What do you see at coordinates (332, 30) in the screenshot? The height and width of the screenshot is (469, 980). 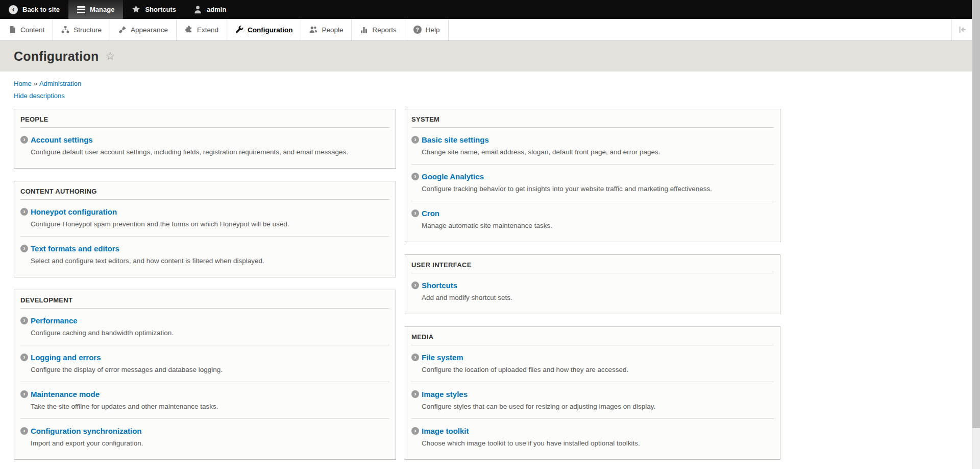 I see `menu-label: People` at bounding box center [332, 30].